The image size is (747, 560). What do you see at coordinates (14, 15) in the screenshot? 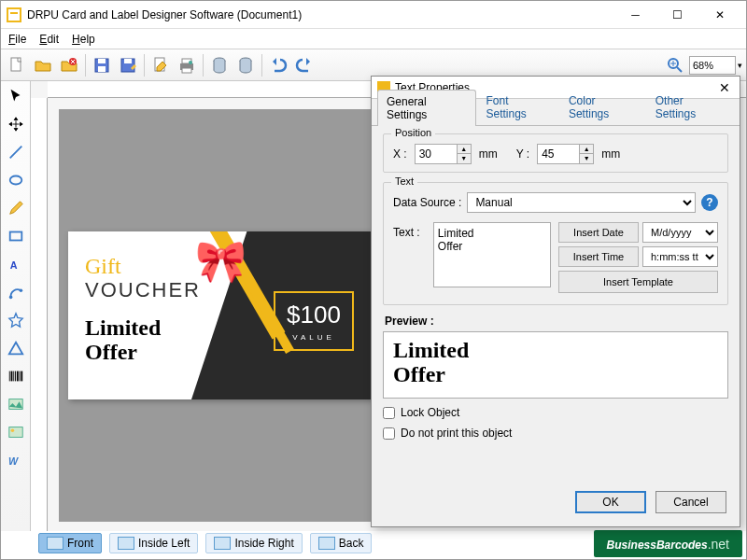
I see `app-icon` at bounding box center [14, 15].